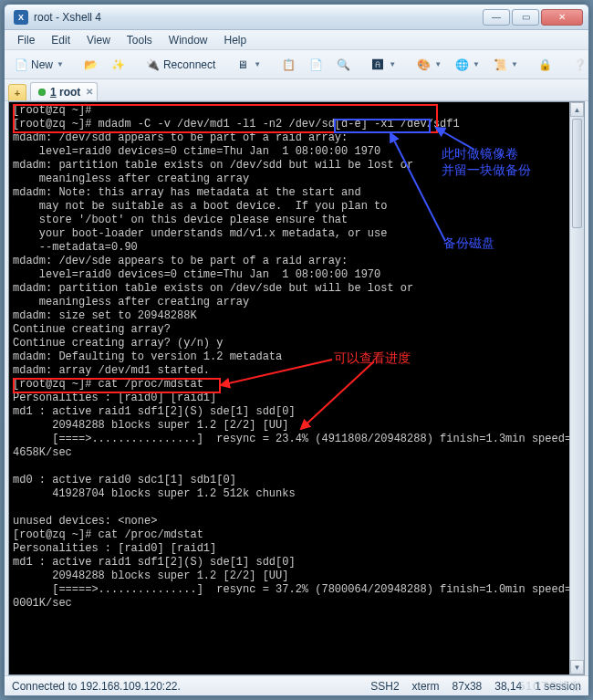  What do you see at coordinates (288, 65) in the screenshot?
I see `copy-button: 📋` at bounding box center [288, 65].